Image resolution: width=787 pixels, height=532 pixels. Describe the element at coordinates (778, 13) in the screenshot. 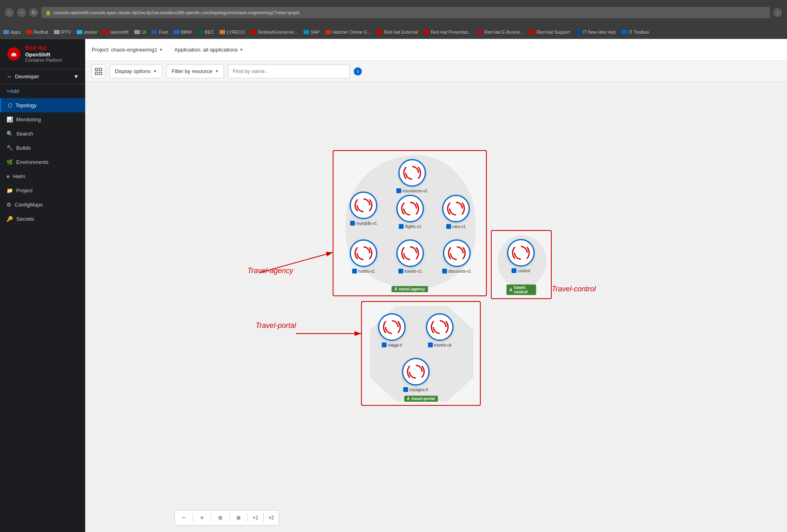

I see `menu-button: ⋮` at that location.